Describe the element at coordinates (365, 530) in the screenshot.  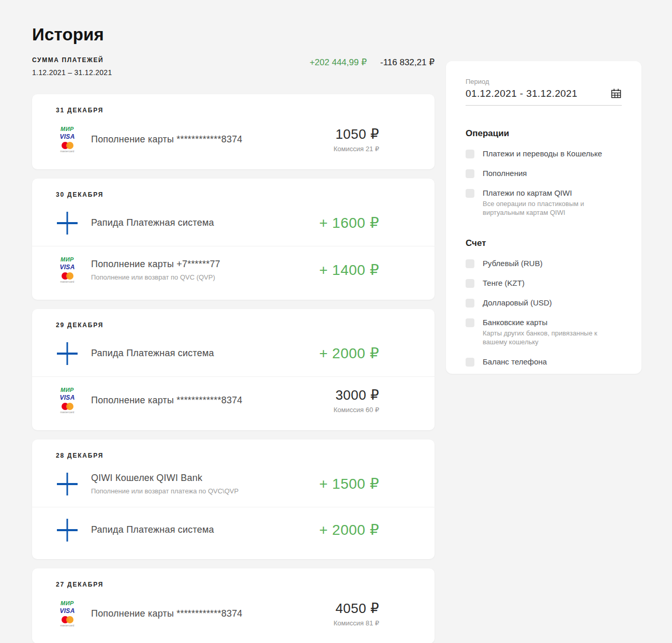
I see `transaction-amount-cell: + 2000 ₽` at that location.